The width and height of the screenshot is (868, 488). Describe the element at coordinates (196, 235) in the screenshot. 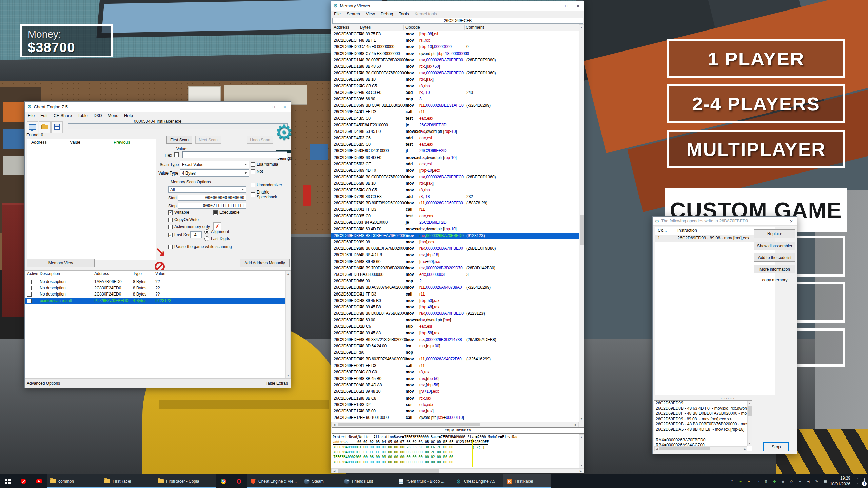

I see `fast-scan-input: 4` at that location.